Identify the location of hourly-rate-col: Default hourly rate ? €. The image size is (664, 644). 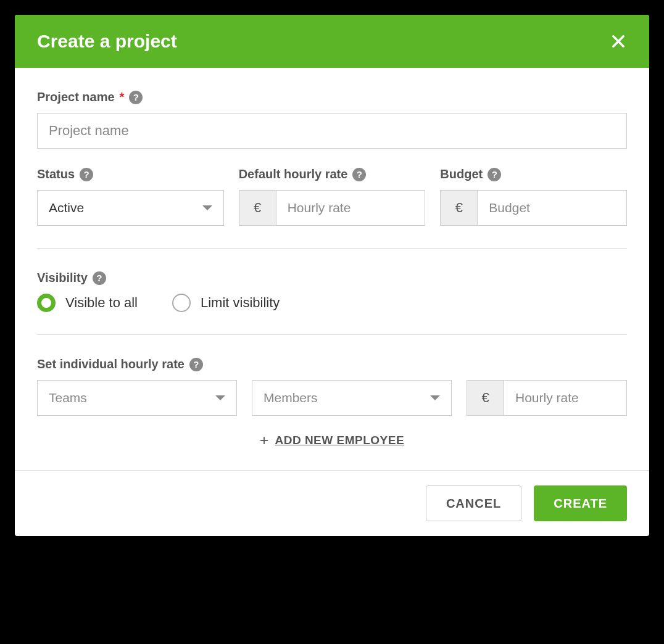
(332, 196).